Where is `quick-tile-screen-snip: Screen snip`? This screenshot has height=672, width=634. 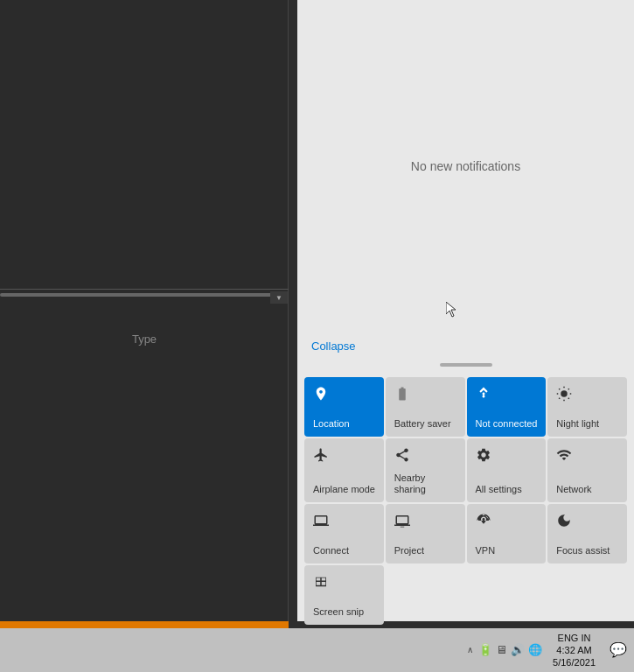
quick-tile-screen-snip: Screen snip is located at coordinates (345, 595).